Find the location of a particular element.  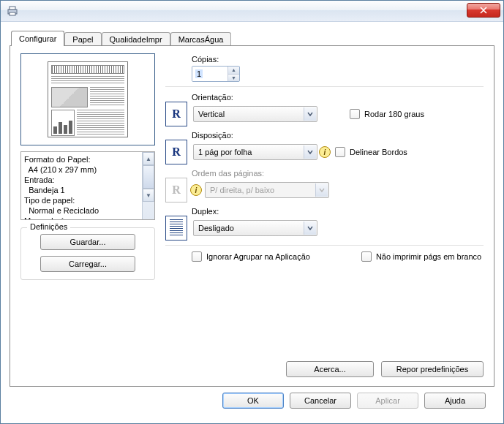

info-line: Entrada: is located at coordinates (82, 180).